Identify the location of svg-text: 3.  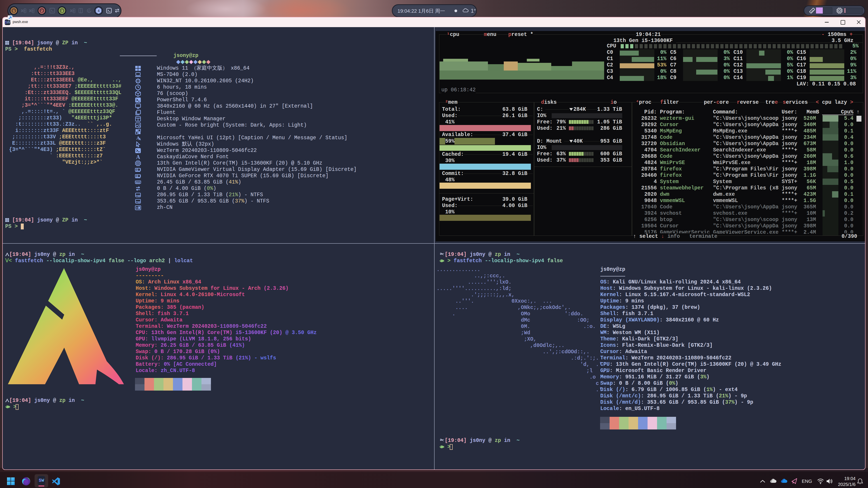
(62, 11).